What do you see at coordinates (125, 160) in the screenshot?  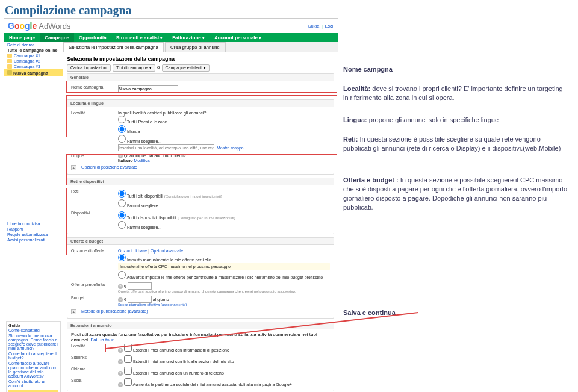 I see `lingua-val: Italiano` at bounding box center [125, 160].